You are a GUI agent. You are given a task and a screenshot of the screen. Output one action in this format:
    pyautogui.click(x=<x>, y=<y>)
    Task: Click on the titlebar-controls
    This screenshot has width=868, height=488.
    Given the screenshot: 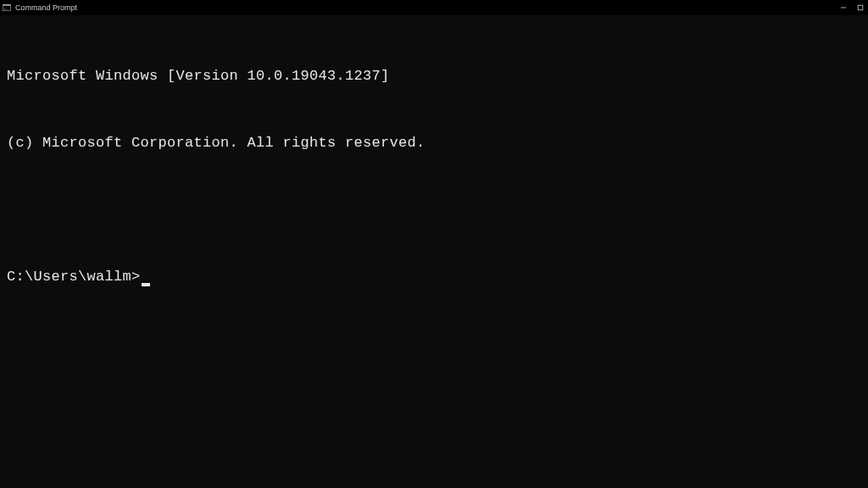 What is the action you would take?
    pyautogui.click(x=853, y=8)
    